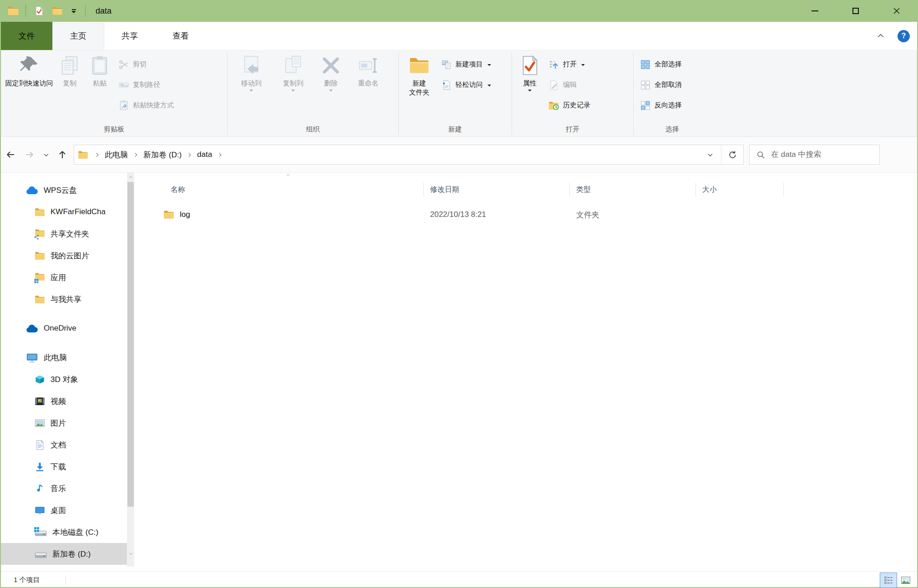  Describe the element at coordinates (39, 11) in the screenshot. I see `qat-properties-button` at that location.